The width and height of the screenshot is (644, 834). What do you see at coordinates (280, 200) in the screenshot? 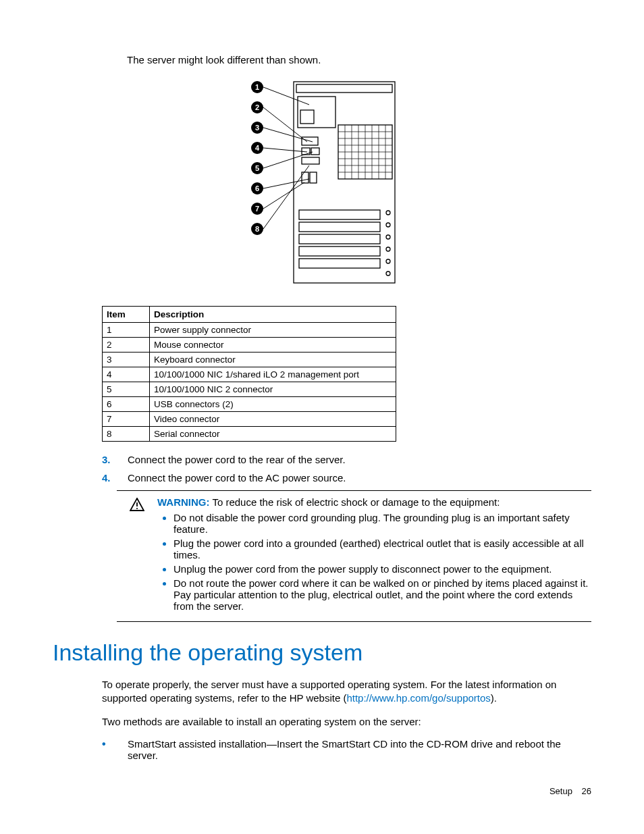
I see `callout-8: 8` at bounding box center [280, 200].